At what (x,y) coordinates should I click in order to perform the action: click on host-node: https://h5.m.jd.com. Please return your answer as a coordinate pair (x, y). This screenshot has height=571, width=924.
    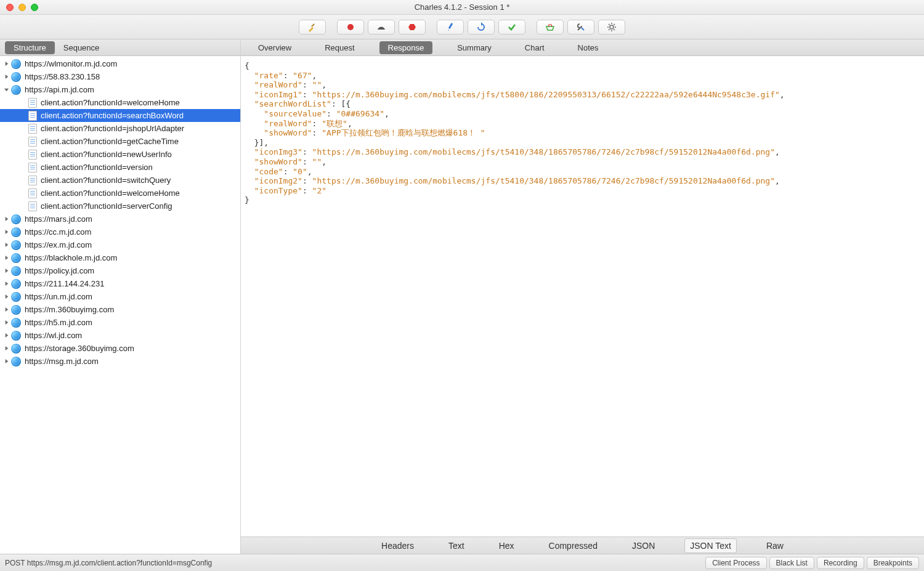
    Looking at the image, I should click on (120, 323).